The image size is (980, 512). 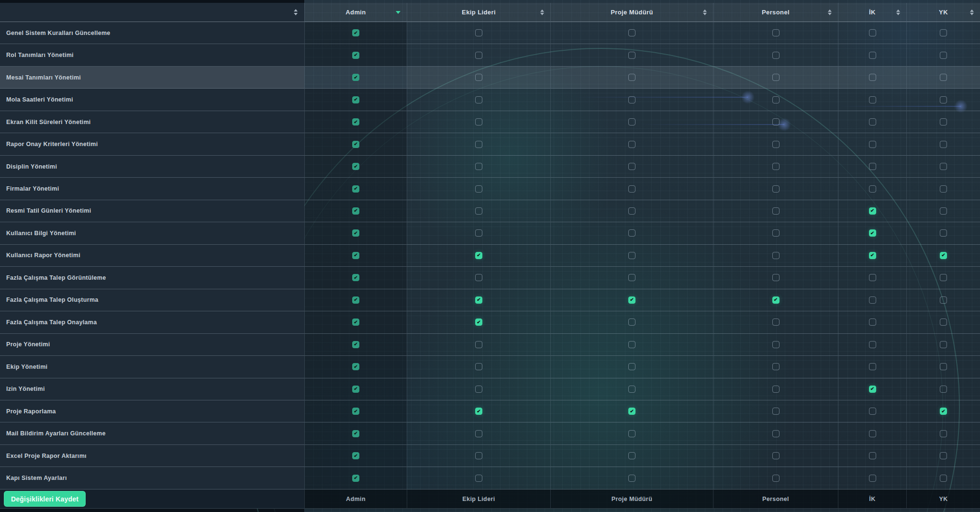 What do you see at coordinates (356, 12) in the screenshot?
I see `header-column-admin: Admin` at bounding box center [356, 12].